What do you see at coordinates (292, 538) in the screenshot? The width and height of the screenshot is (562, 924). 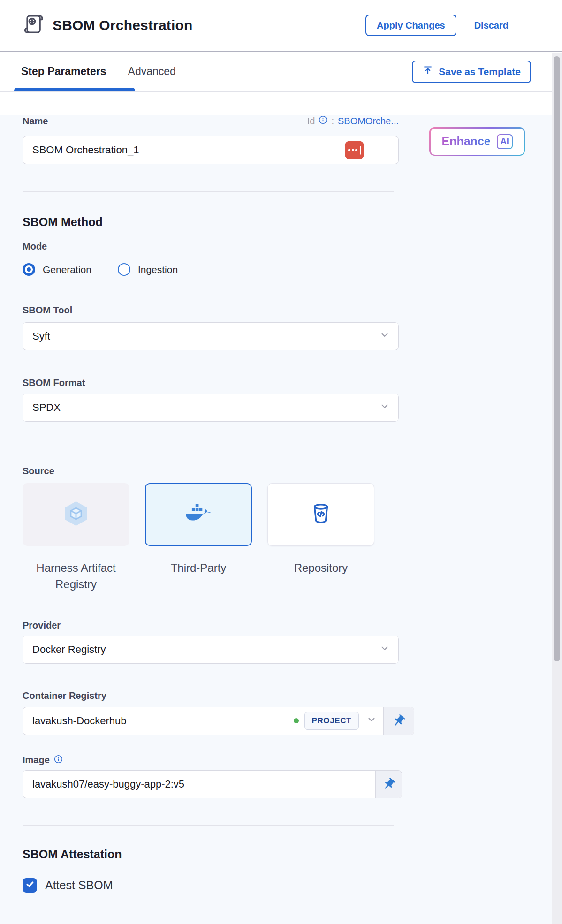 I see `source-cards: Harness Artifact Registry` at bounding box center [292, 538].